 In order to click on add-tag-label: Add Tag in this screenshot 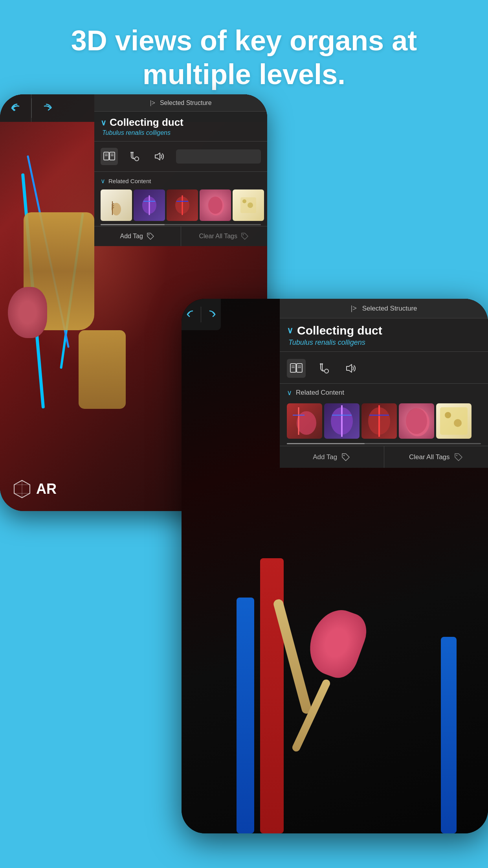, I will do `click(132, 236)`.